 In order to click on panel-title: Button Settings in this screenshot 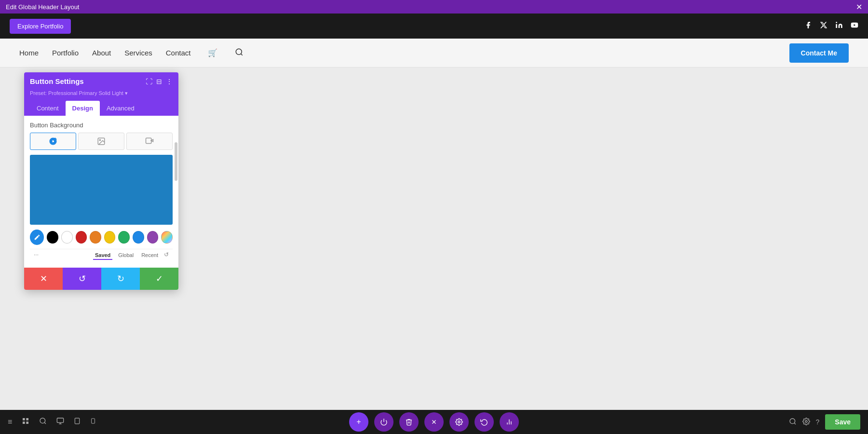, I will do `click(88, 81)`.